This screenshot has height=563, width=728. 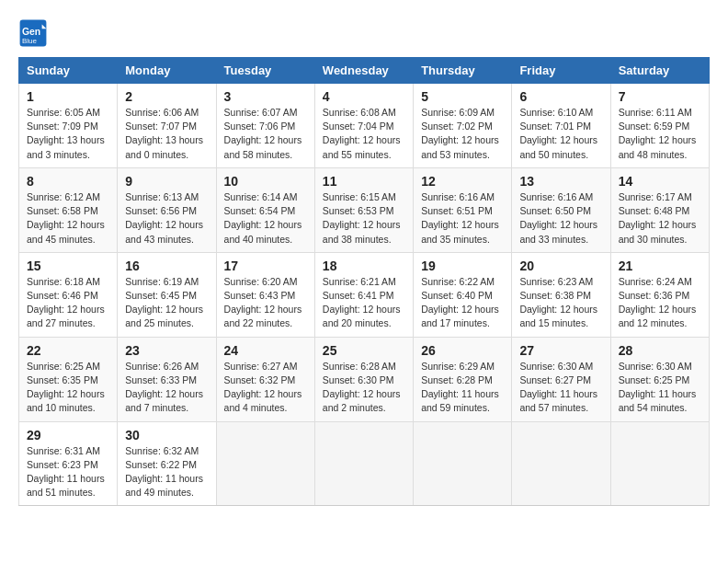 What do you see at coordinates (167, 71) in the screenshot?
I see `day-header-monday: Monday` at bounding box center [167, 71].